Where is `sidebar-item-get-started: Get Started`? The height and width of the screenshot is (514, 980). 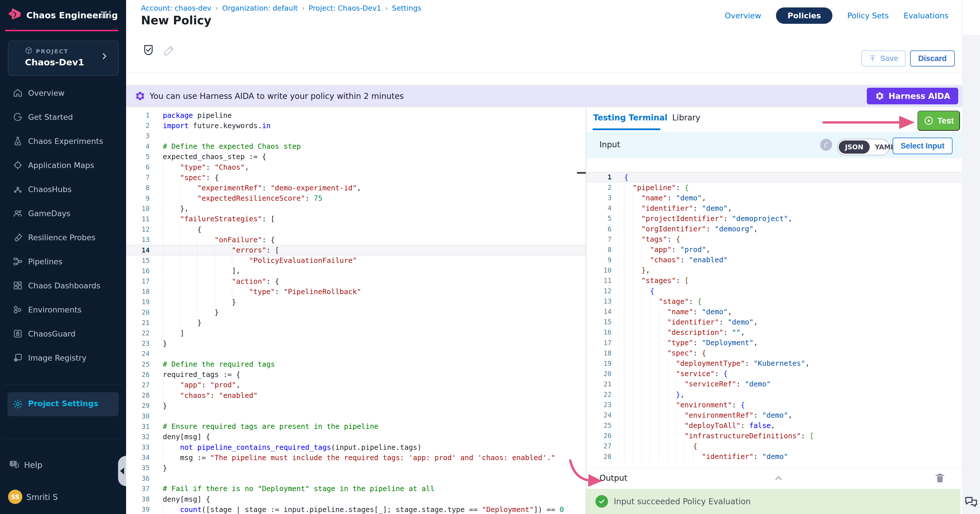 sidebar-item-get-started: Get Started is located at coordinates (63, 117).